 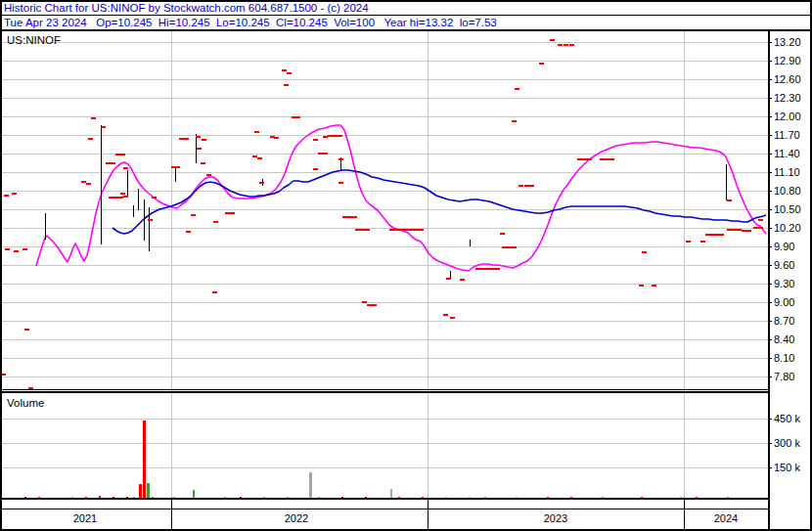 What do you see at coordinates (787, 467) in the screenshot?
I see `volume-axis-label: 150 k` at bounding box center [787, 467].